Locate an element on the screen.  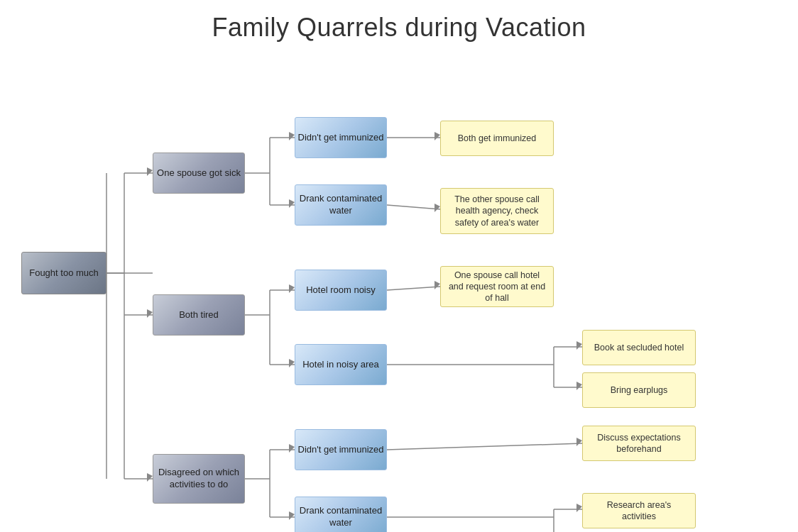
node-l3-6: Drank contaminated water is located at coordinates (341, 514).